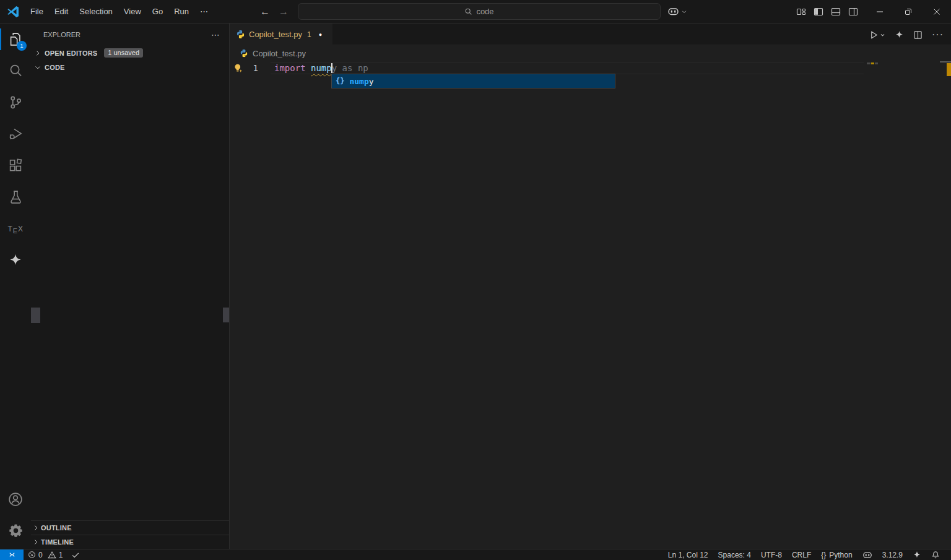  Describe the element at coordinates (476, 12) in the screenshot. I see `titlebar: File Edit Selection View Go Run ⋯ ← → co…` at that location.